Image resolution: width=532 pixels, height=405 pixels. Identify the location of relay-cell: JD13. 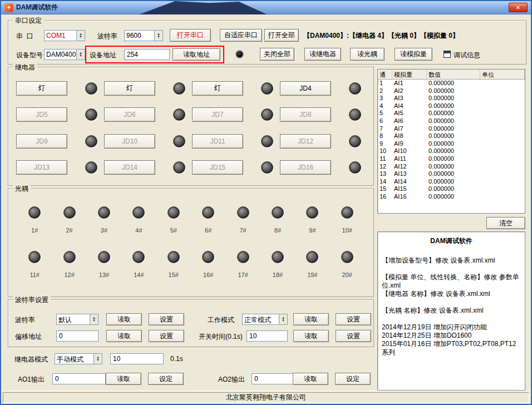
(60, 167).